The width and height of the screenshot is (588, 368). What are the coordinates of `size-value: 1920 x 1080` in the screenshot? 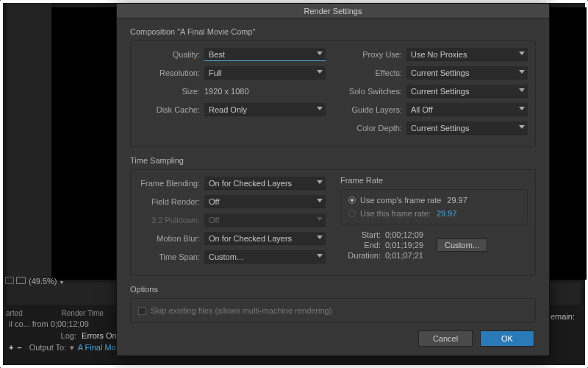 It's located at (226, 91).